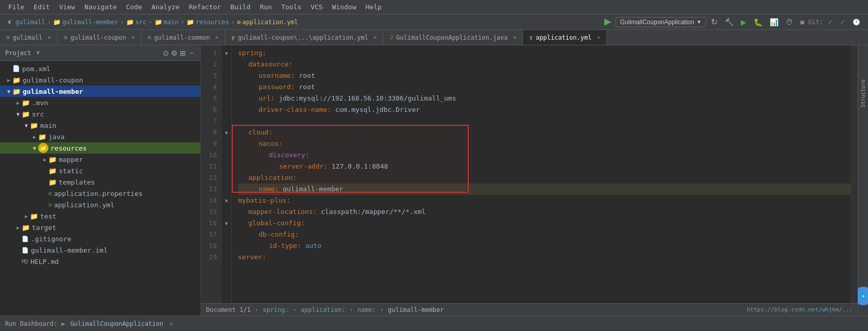 This screenshot has width=868, height=331. I want to click on fold-16: ▼, so click(227, 223).